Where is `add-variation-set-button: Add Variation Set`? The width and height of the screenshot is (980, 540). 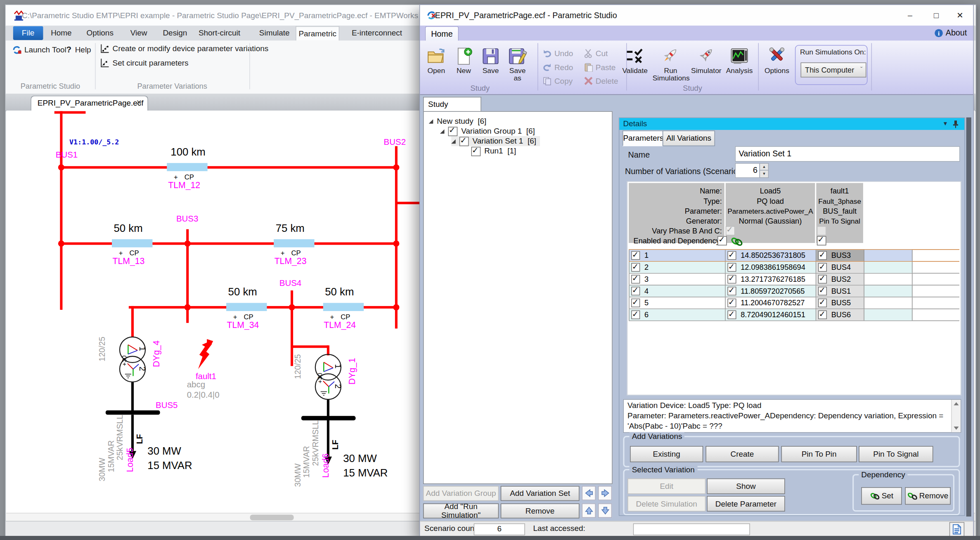 add-variation-set-button: Add Variation Set is located at coordinates (540, 493).